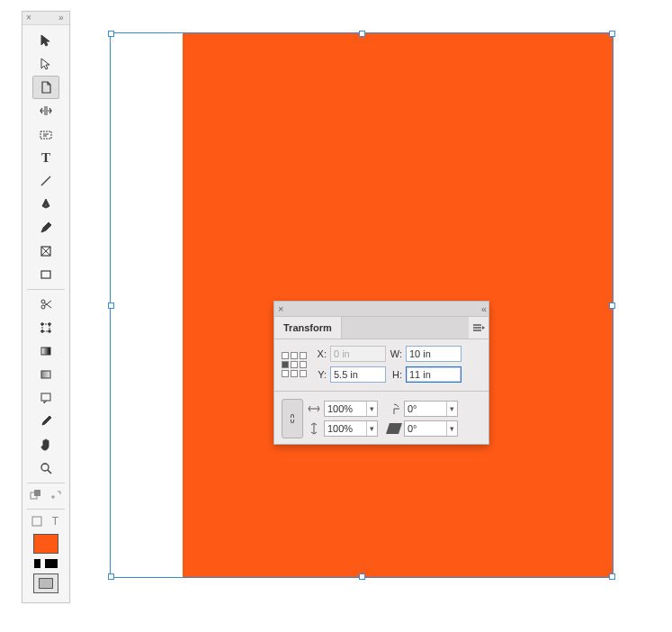  What do you see at coordinates (314, 409) in the screenshot?
I see `scale-x-icon` at bounding box center [314, 409].